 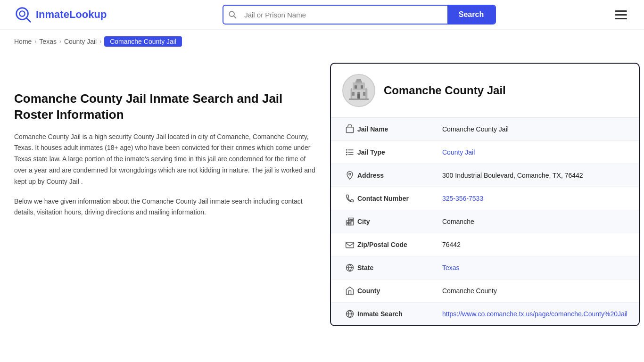 I want to click on page-desc-2: Below we have given information about th…, so click(x=165, y=207).